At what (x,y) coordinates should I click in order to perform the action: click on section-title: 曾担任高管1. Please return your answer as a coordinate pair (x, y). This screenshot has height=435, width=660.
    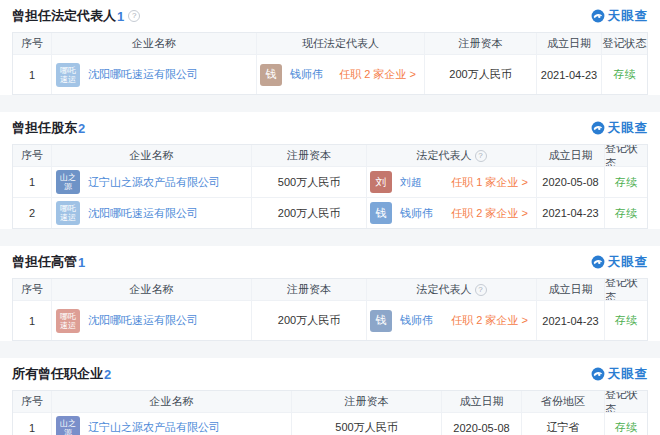
    Looking at the image, I should click on (48, 262).